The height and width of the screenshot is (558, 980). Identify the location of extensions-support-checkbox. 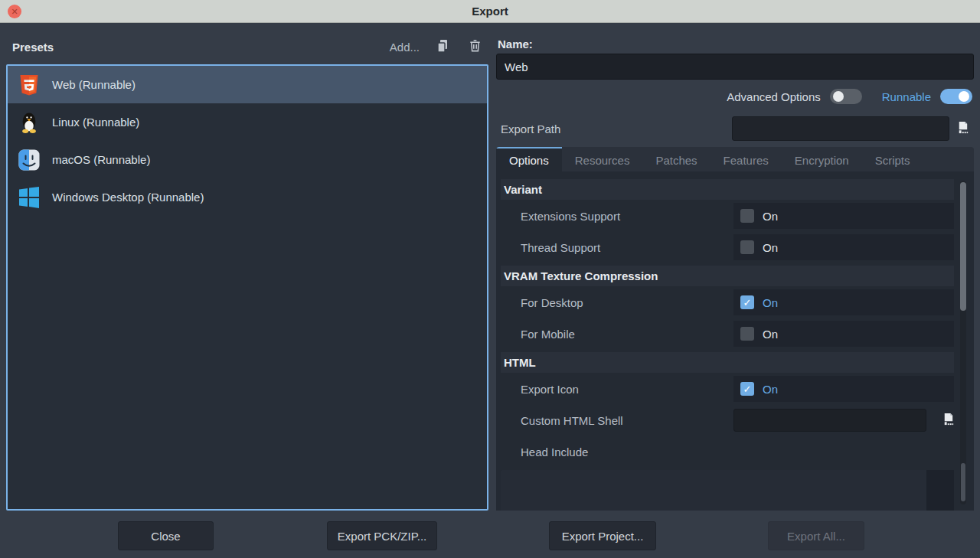
(747, 216).